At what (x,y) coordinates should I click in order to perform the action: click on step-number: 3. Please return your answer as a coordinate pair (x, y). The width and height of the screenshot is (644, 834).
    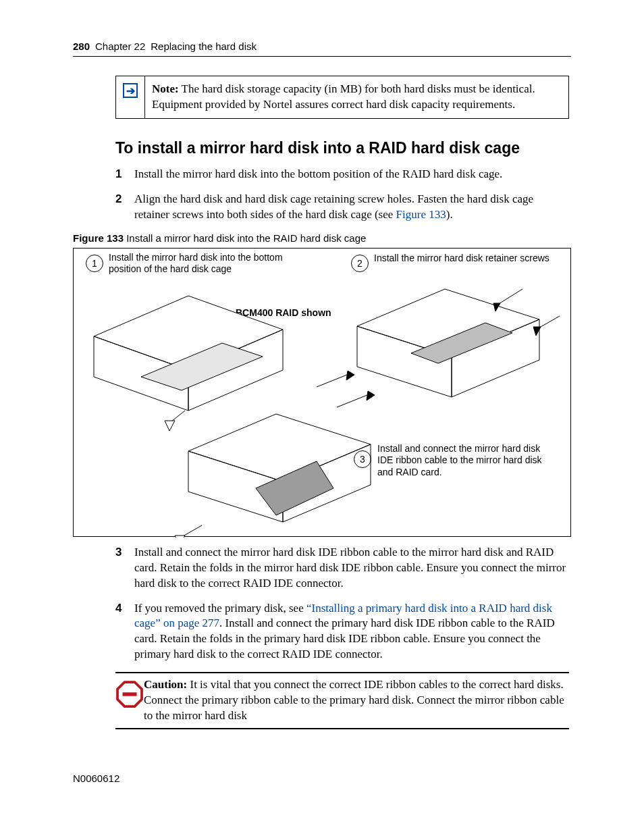
    Looking at the image, I should click on (125, 569).